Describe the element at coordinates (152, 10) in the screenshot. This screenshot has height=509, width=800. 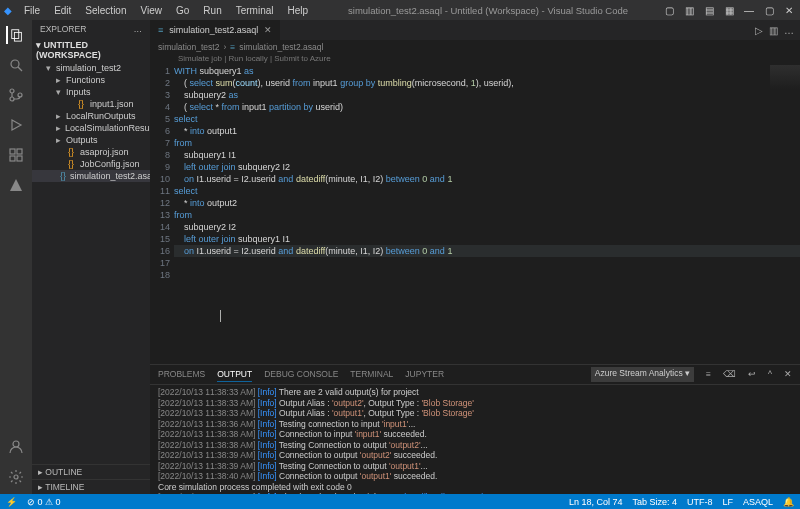
I see `menu-view: View` at that location.